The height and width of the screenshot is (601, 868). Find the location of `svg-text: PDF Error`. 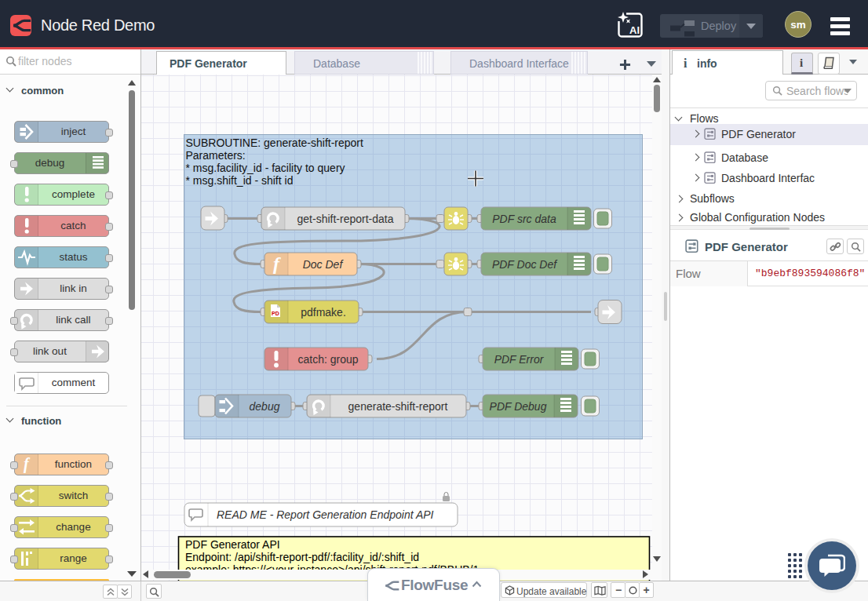

svg-text: PDF Error is located at coordinates (520, 359).